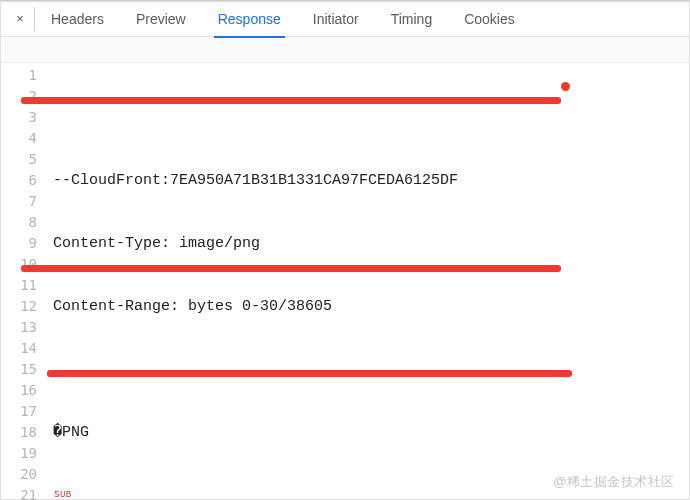 The height and width of the screenshot is (500, 690). What do you see at coordinates (371, 180) in the screenshot?
I see `code-line: --CloudFront:7EA950A71B31B1331CA97FCEDA6…` at bounding box center [371, 180].